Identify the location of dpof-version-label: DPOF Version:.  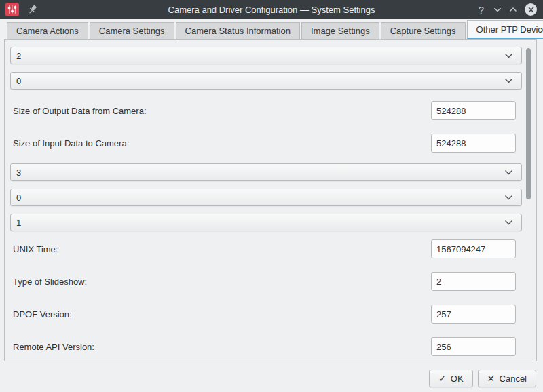
(42, 315).